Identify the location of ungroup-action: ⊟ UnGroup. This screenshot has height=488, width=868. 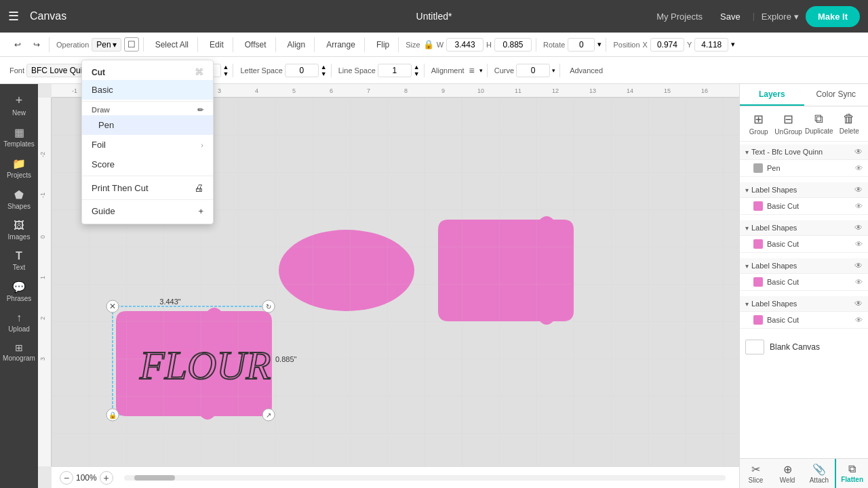
(788, 123).